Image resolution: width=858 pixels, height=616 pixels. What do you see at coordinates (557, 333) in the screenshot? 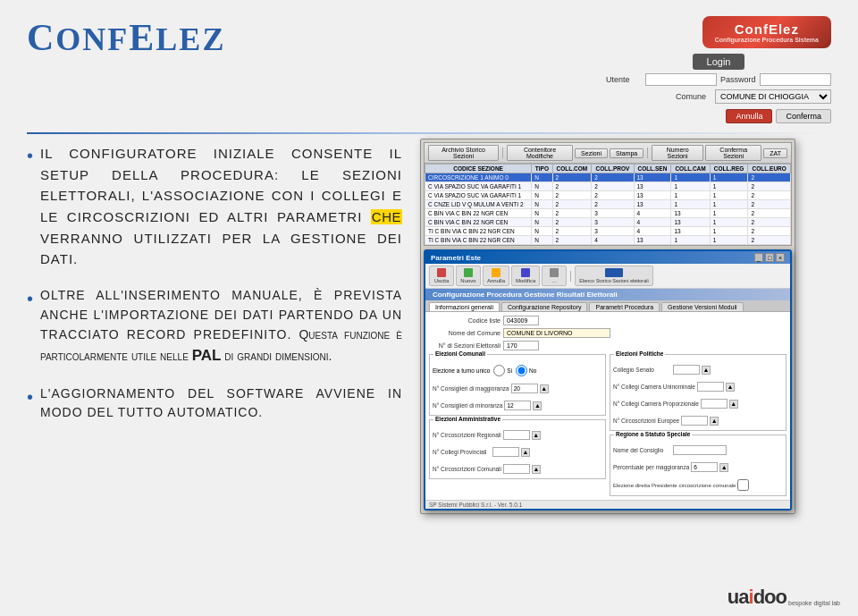
I see `nome-comune-input` at bounding box center [557, 333].